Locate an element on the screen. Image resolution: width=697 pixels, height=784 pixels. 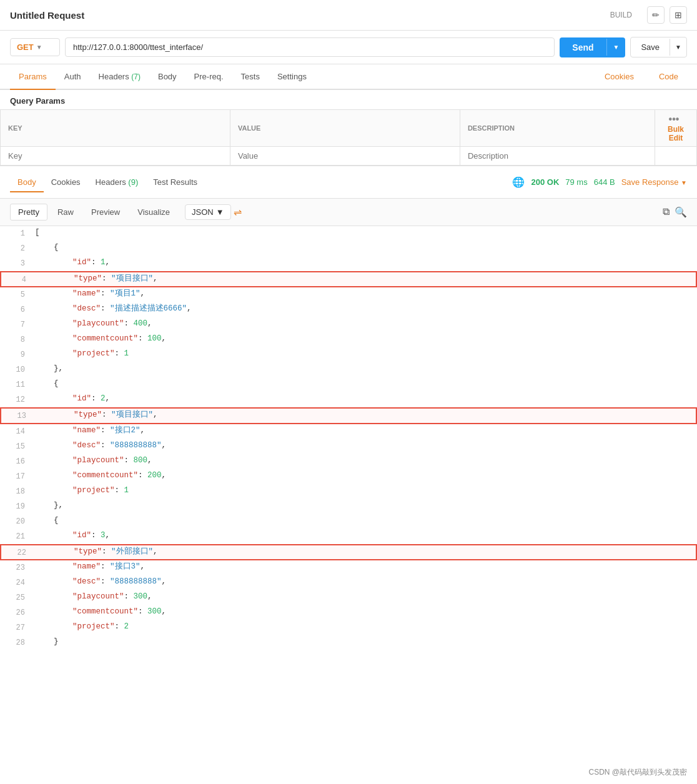
send-label: Send is located at coordinates (583, 47).